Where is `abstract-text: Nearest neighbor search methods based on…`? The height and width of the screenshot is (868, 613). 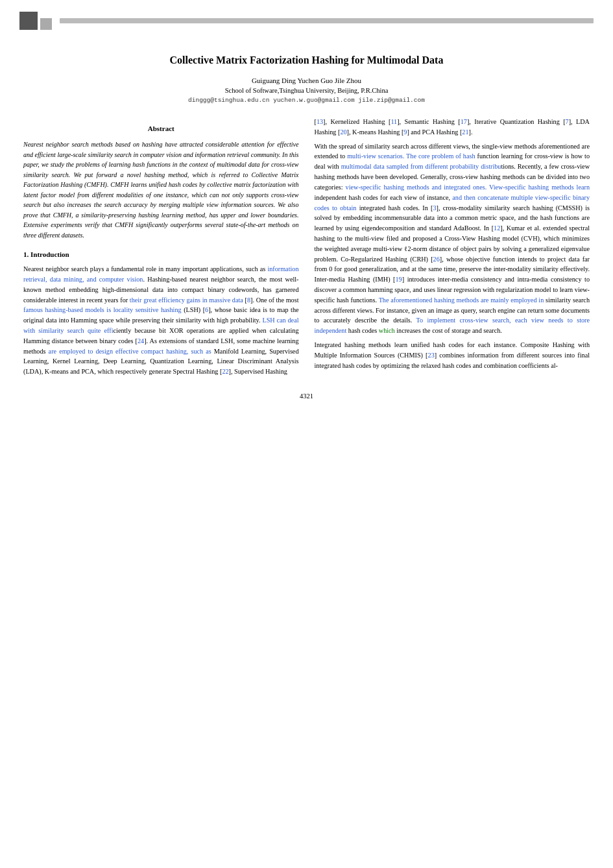
abstract-text: Nearest neighbor search methods based on… is located at coordinates (161, 189).